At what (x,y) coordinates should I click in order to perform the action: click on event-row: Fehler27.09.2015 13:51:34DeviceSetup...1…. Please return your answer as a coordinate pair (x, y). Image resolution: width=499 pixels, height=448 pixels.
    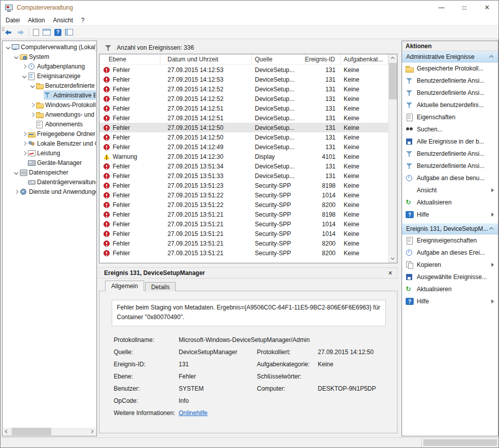
    Looking at the image, I should click on (244, 166).